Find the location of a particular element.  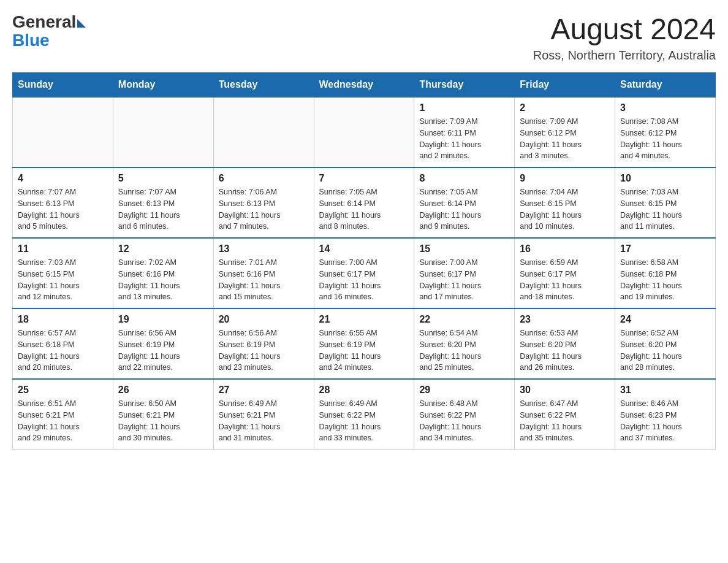

calendar-cell: 6Sunrise: 7:06 AM Sunset: 6:13 PM Daylig… is located at coordinates (264, 202).